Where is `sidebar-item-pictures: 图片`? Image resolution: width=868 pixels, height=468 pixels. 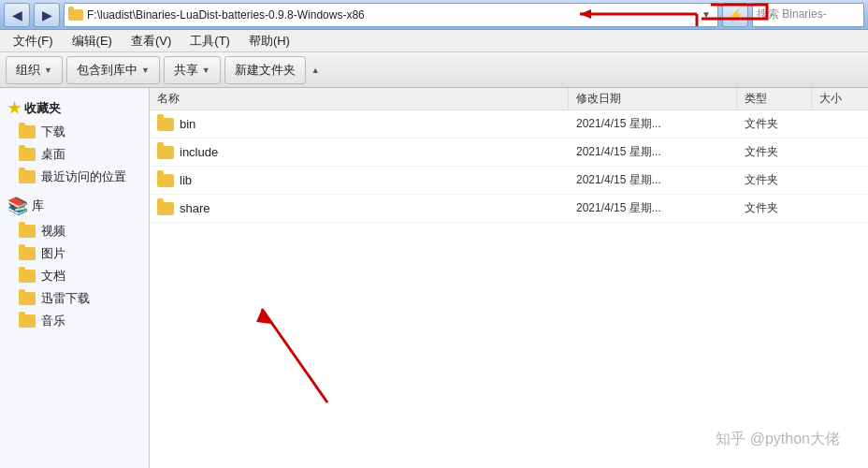 sidebar-item-pictures: 图片 is located at coordinates (75, 254).